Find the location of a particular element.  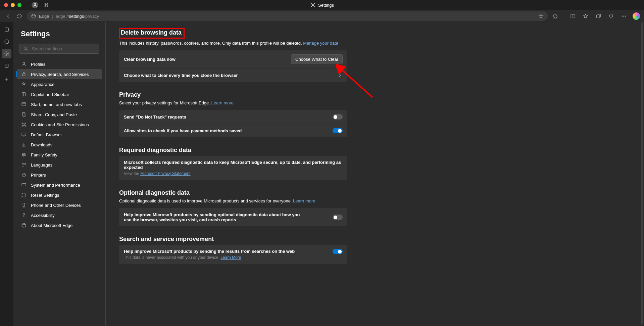

collections-icon is located at coordinates (598, 16).